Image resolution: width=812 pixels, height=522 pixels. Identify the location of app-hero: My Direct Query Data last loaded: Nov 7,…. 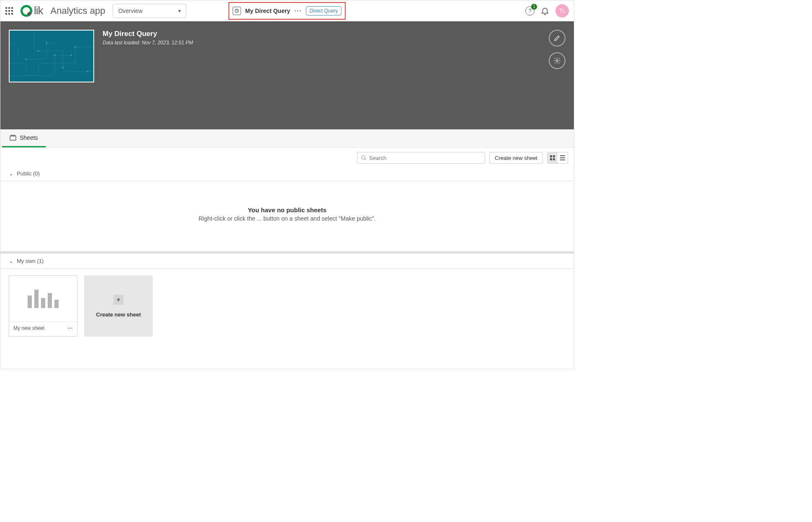
(287, 75).